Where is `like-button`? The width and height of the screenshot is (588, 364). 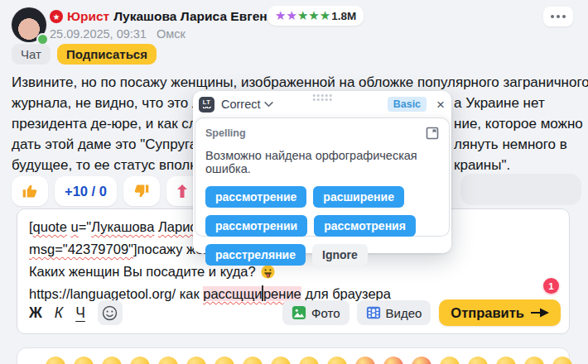 like-button is located at coordinates (30, 191).